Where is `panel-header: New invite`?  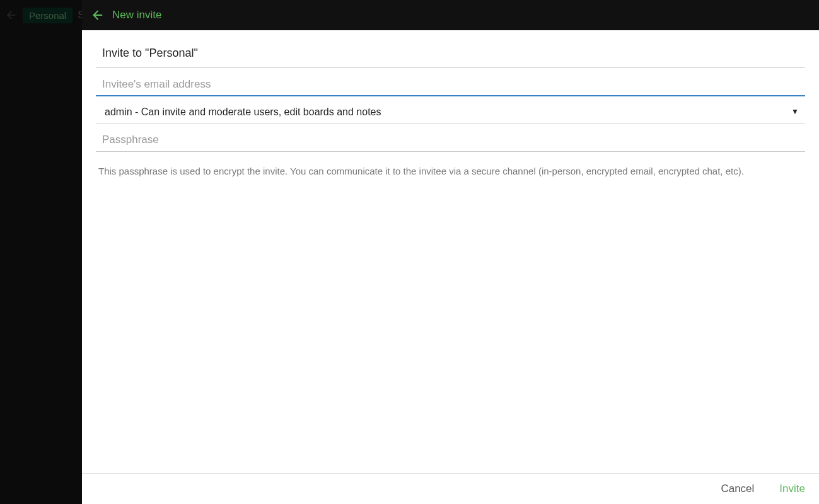 panel-header: New invite is located at coordinates (450, 15).